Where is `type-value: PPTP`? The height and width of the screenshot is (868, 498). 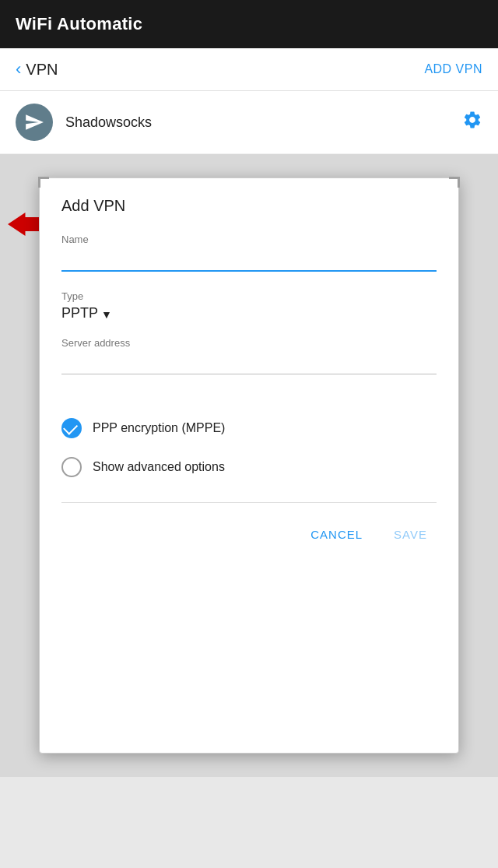
type-value: PPTP is located at coordinates (79, 313).